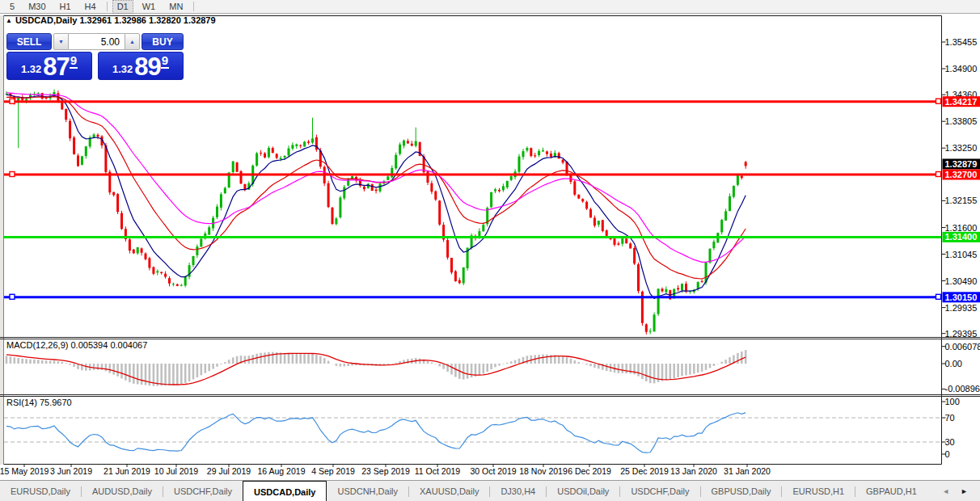 This screenshot has width=980, height=501. Describe the element at coordinates (333, 471) in the screenshot. I see `svg-text: 4 Sep 2019` at that location.